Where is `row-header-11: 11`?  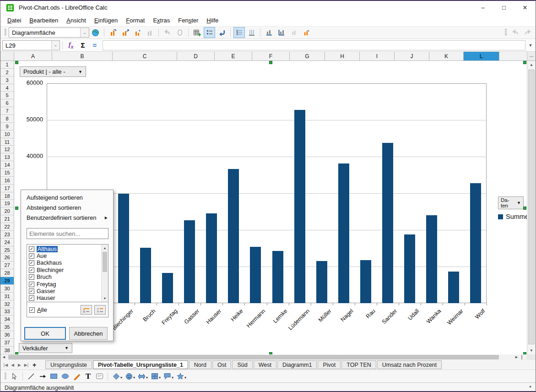
row-header-11: 11 is located at coordinates (7, 142).